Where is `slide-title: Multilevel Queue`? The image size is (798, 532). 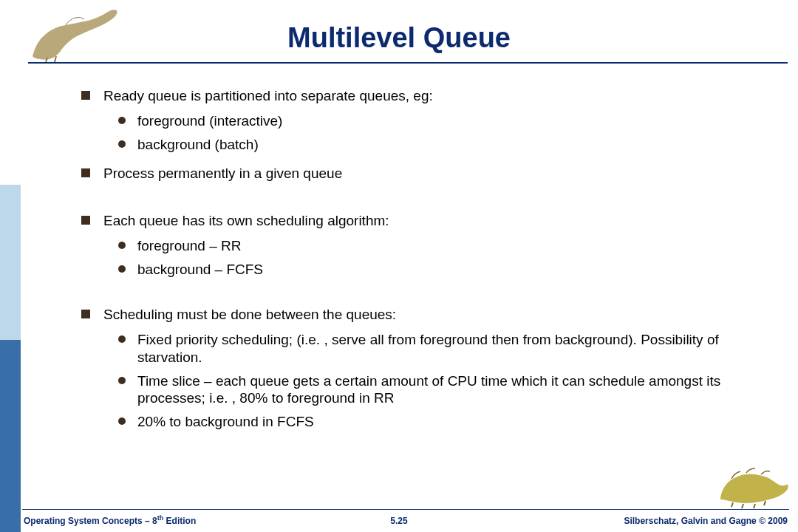 slide-title: Multilevel Queue is located at coordinates (399, 38).